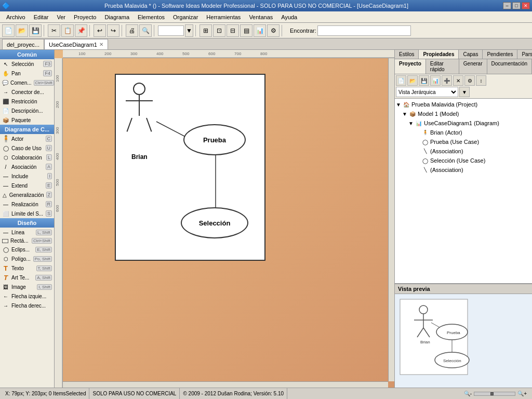 Image resolution: width=532 pixels, height=399 pixels. What do you see at coordinates (27, 101) in the screenshot?
I see `tool-restriccion: ⬛ Restricción` at bounding box center [27, 101].